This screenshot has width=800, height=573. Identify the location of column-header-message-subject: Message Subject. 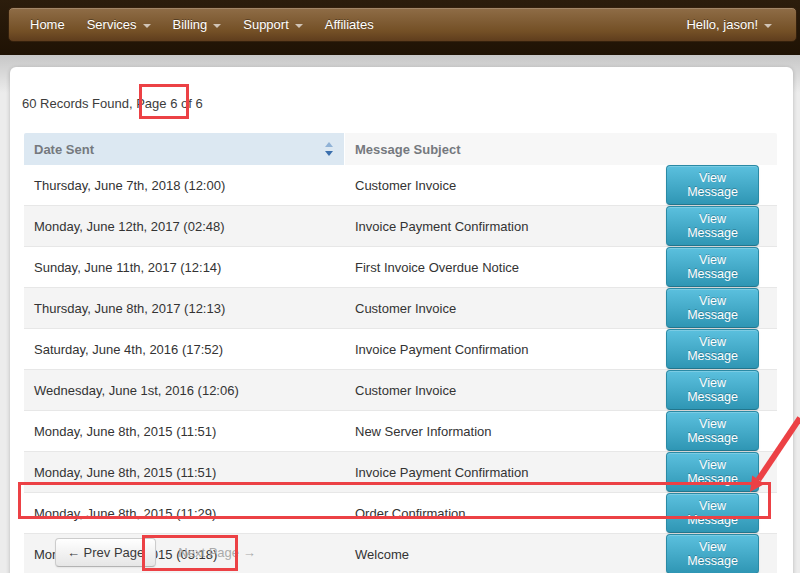
(500, 149).